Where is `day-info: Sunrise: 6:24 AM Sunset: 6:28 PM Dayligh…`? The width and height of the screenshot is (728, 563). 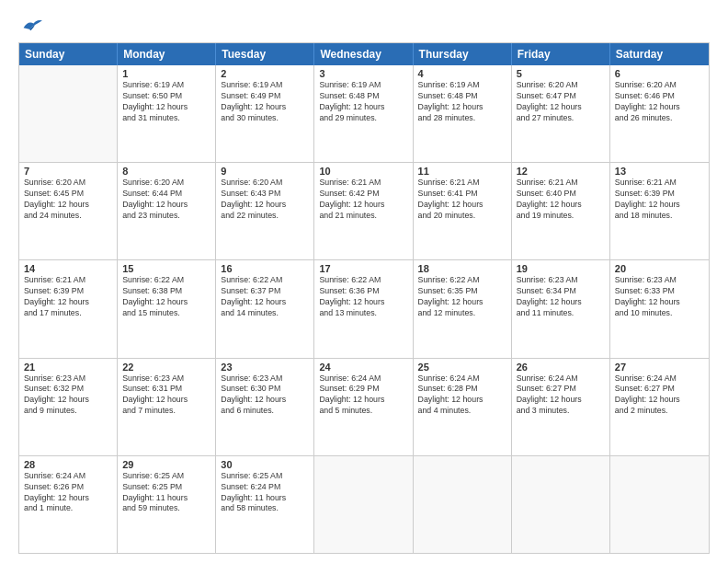 day-info: Sunrise: 6:24 AM Sunset: 6:28 PM Dayligh… is located at coordinates (462, 396).